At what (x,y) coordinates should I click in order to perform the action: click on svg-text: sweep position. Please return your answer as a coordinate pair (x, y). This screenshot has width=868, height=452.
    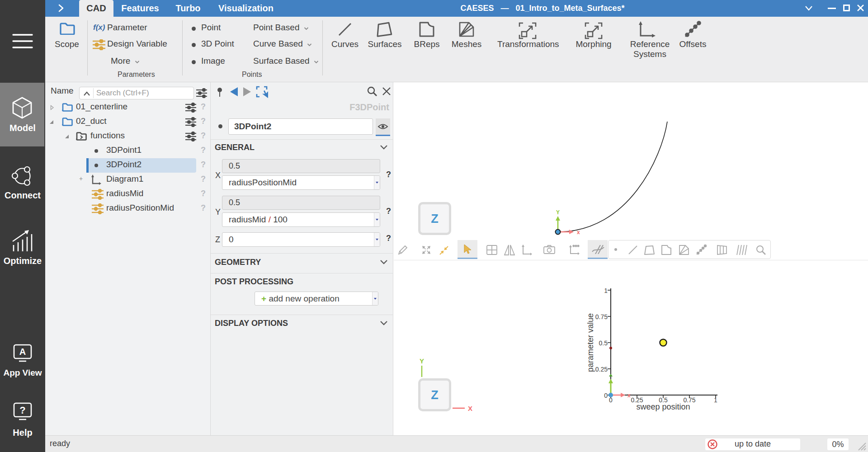
    Looking at the image, I should click on (663, 407).